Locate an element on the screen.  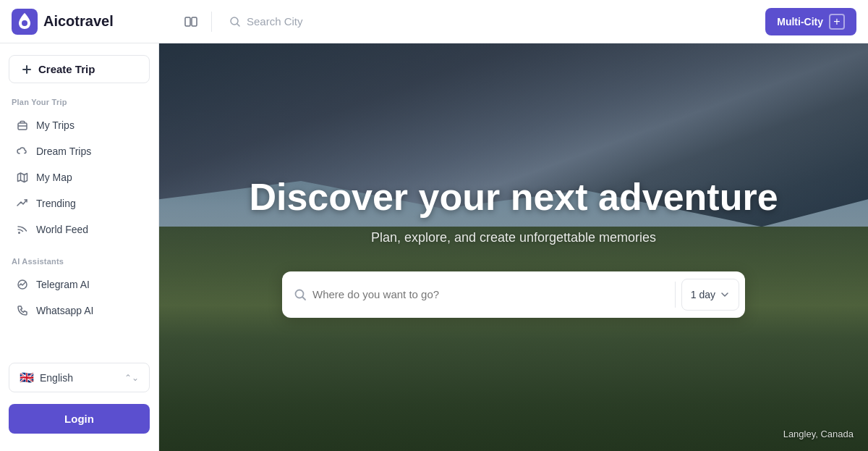
briefcase-icon is located at coordinates (22, 125).